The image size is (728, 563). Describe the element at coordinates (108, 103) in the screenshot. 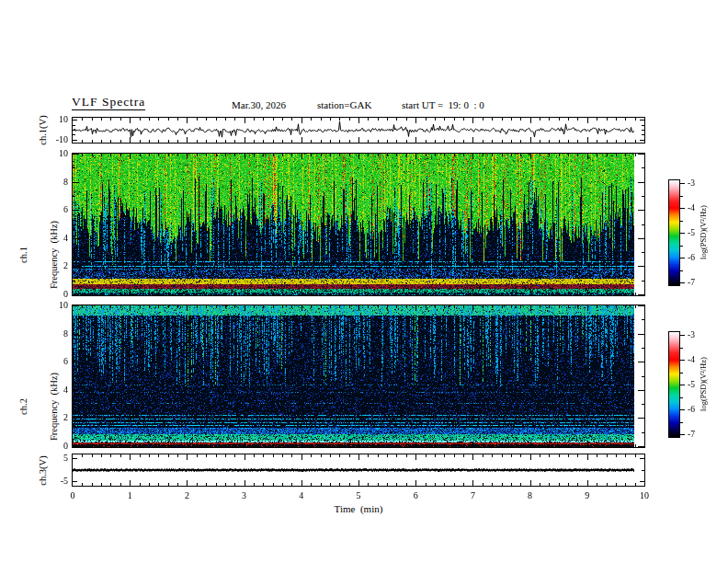

I see `plot-title: VLF Spectra` at that location.